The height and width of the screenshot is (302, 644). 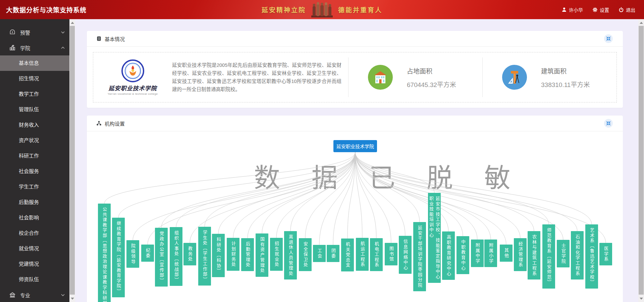 I want to click on alert-icon, so click(x=12, y=32).